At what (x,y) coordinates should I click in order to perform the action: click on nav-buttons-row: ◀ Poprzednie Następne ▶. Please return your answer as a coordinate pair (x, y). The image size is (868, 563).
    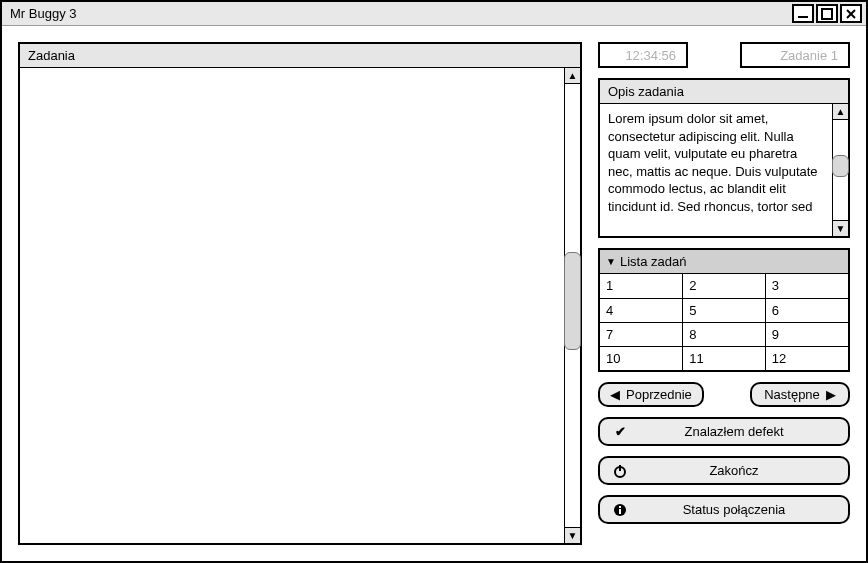
    Looking at the image, I should click on (724, 394).